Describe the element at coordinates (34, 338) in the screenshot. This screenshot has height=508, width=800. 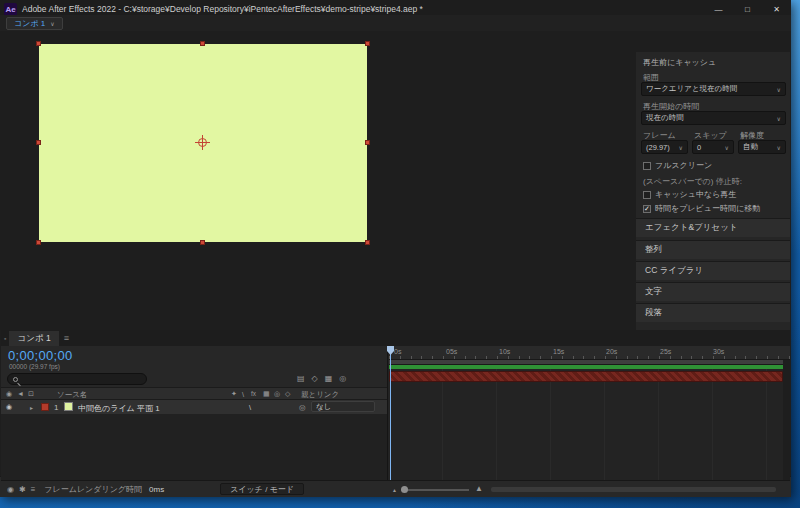
I see `timeline-tab-comp-1: コンポ 1` at that location.